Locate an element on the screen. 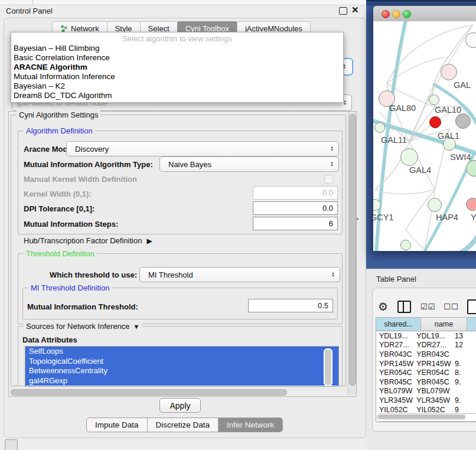 Image resolution: width=476 pixels, height=450 pixels. node-gal11 is located at coordinates (380, 128).